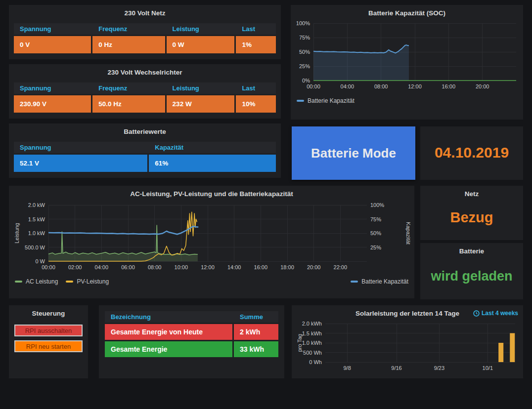 Image resolution: width=532 pixels, height=409 pixels. What do you see at coordinates (312, 333) in the screenshot?
I see `svg-text: 1.5 kWh` at bounding box center [312, 333].